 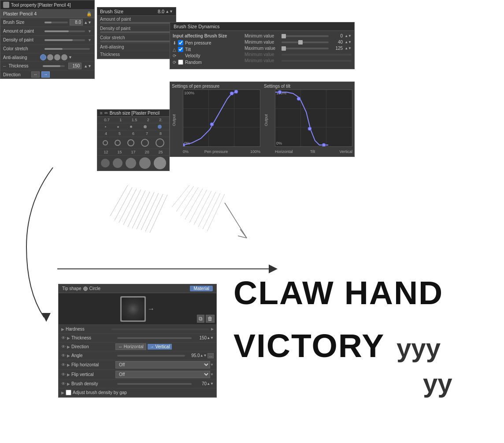 What do you see at coordinates (90, 40) in the screenshot?
I see `density-arrow: ▼` at bounding box center [90, 40].